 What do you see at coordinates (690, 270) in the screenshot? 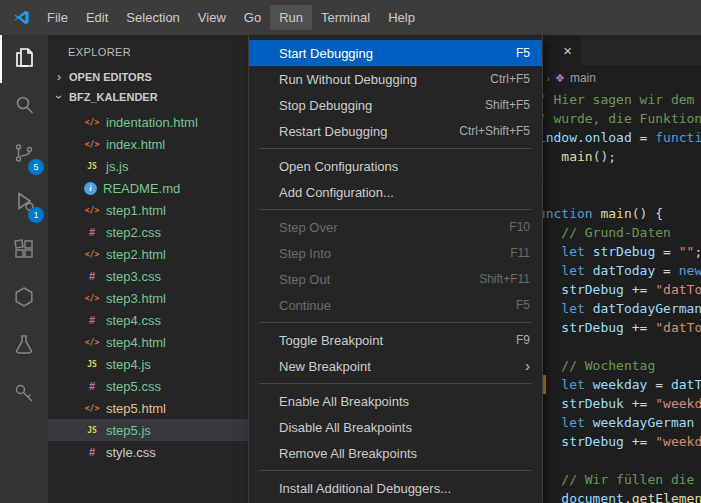
I see `code-token: new` at bounding box center [690, 270].